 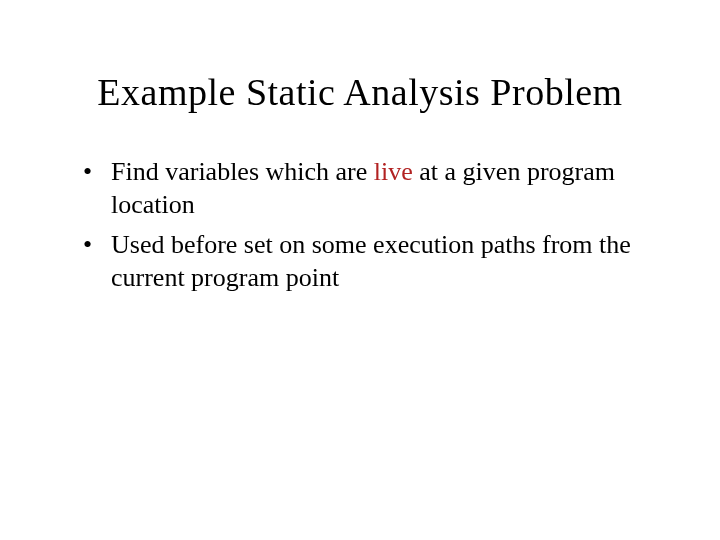 I want to click on bullet-item: Find variables which are live at a given…, so click(x=379, y=188).